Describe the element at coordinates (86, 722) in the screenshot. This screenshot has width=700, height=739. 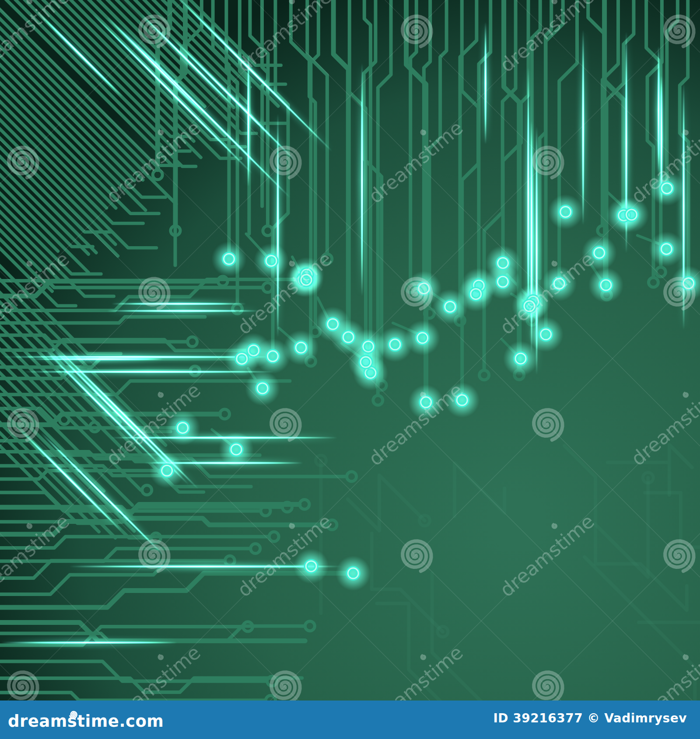
I see `dreamstime-logo-text: dreamstime.com` at that location.